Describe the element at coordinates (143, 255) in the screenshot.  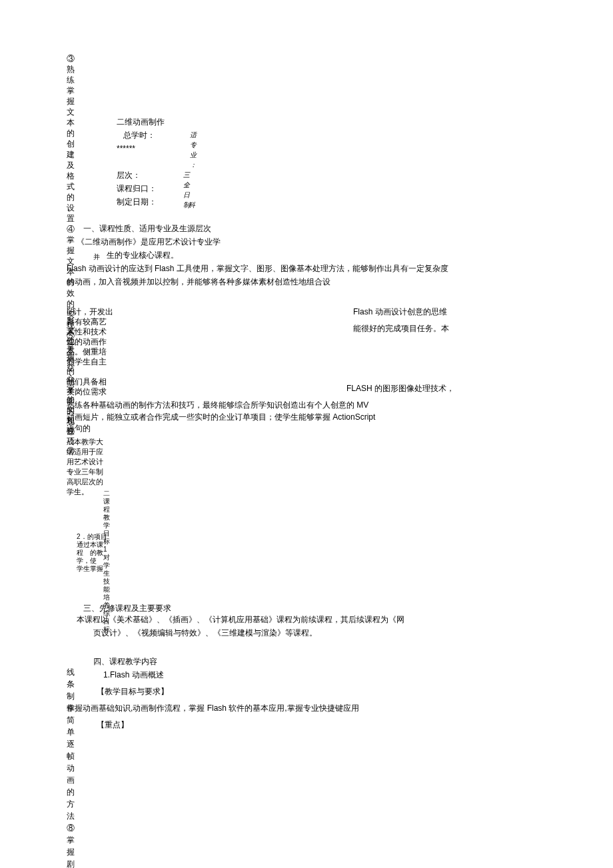
I see `s1-line2: 生的专业核心课程。` at that location.